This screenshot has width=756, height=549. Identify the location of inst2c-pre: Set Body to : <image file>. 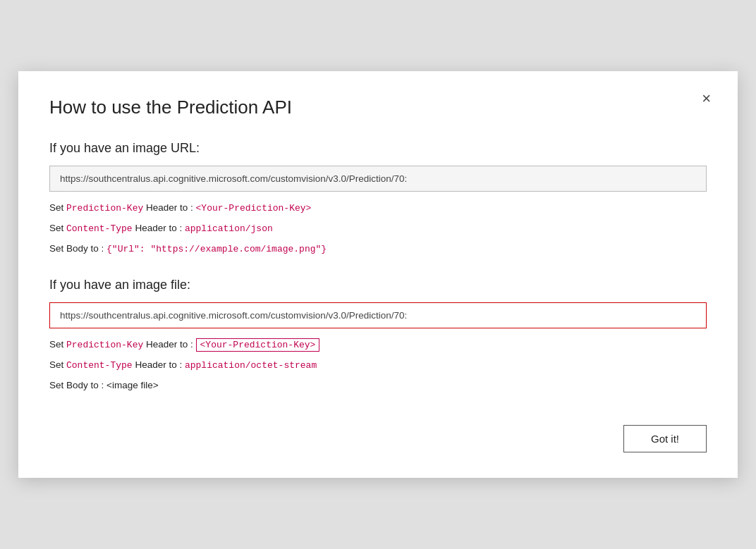
(104, 385).